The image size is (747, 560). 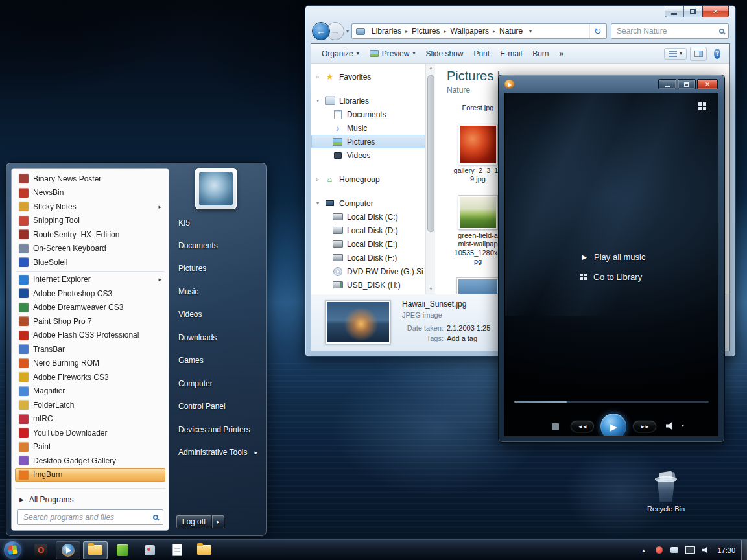 I want to click on start-menu-item: FolderLatch, so click(x=90, y=405).